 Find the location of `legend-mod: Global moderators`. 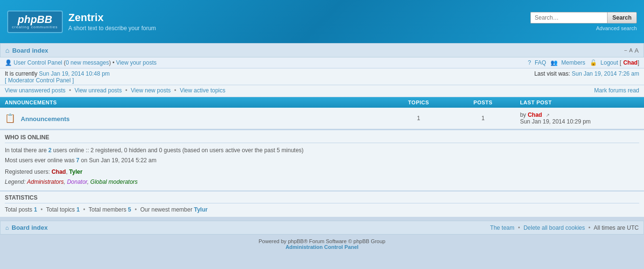

legend-mod: Global moderators is located at coordinates (114, 182).